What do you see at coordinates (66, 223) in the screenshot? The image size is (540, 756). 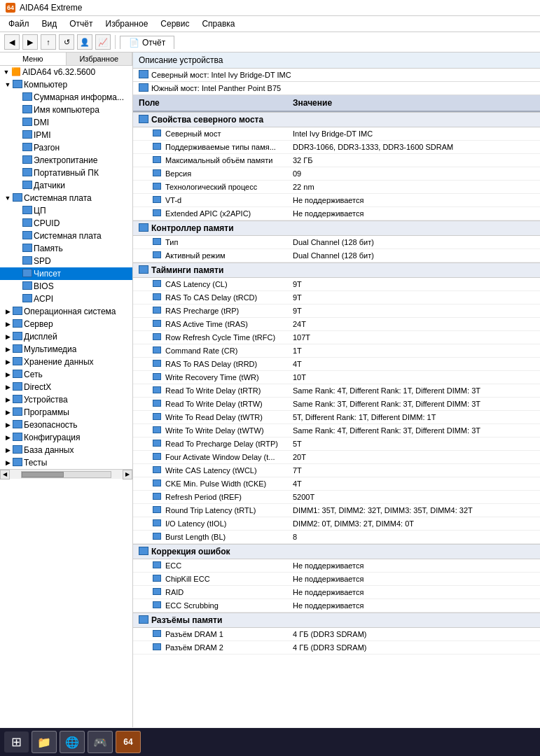 I see `sidebar-item-cpuid: CPUID` at bounding box center [66, 223].